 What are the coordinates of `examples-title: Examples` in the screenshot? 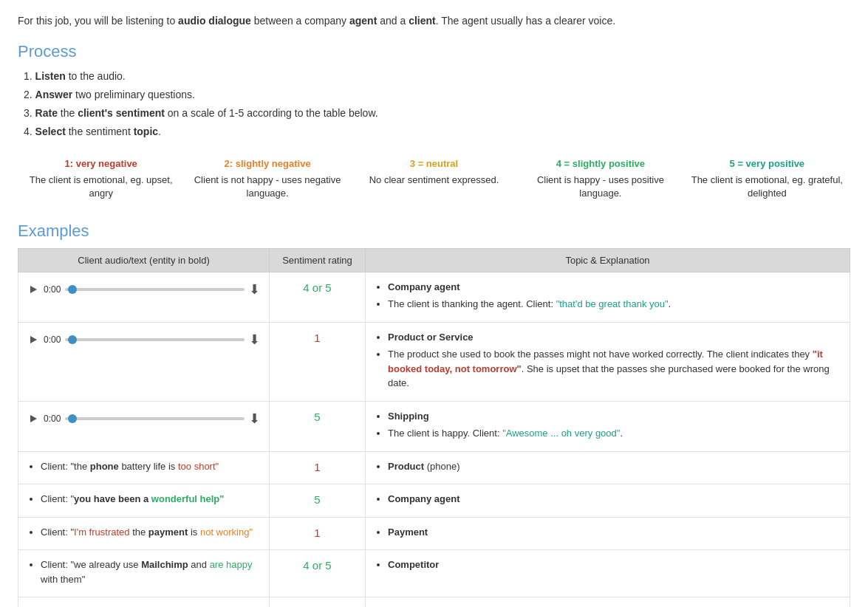 It's located at (434, 231).